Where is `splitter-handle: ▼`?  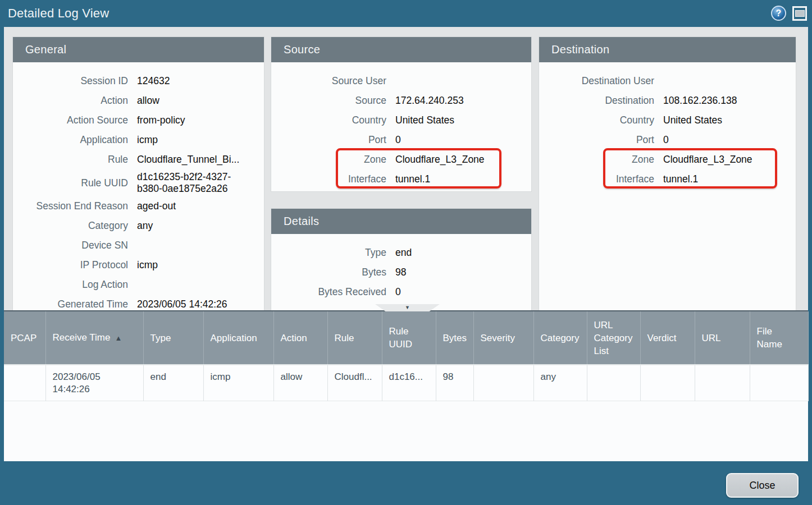 splitter-handle: ▼ is located at coordinates (408, 307).